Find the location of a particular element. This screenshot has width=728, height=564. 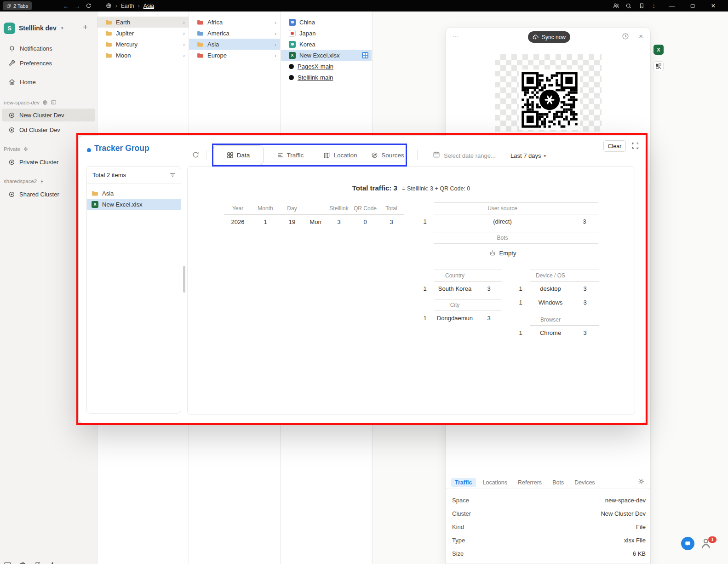

flag-icon is located at coordinates (38, 563).